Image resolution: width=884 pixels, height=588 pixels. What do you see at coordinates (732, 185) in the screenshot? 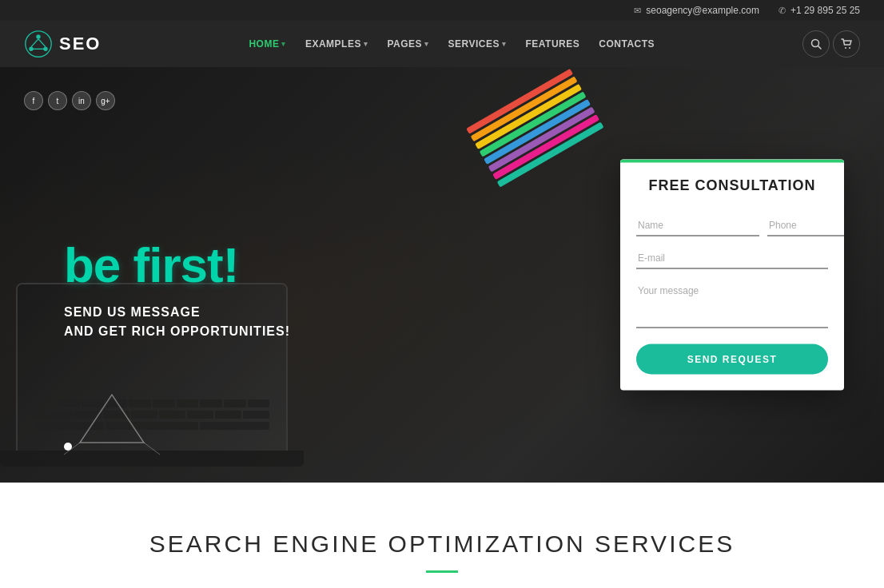
I see `consultation-title: FREE CONSULTATION` at bounding box center [732, 185].